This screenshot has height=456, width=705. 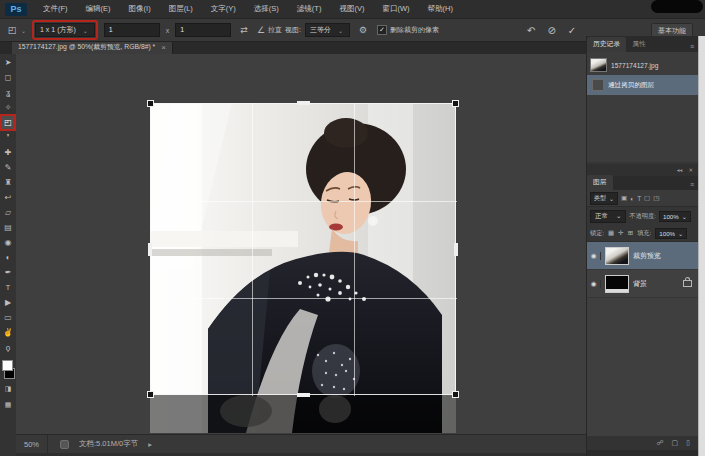 I want to click on swap-dimensions-icon: ⇄, so click(x=244, y=30).